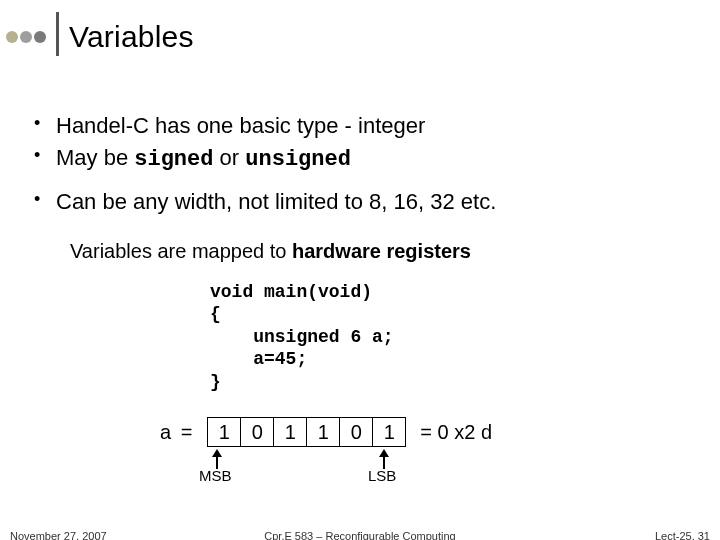 The height and width of the screenshot is (540, 720). I want to click on footer-pagenum: Lect-25. 31, so click(682, 535).